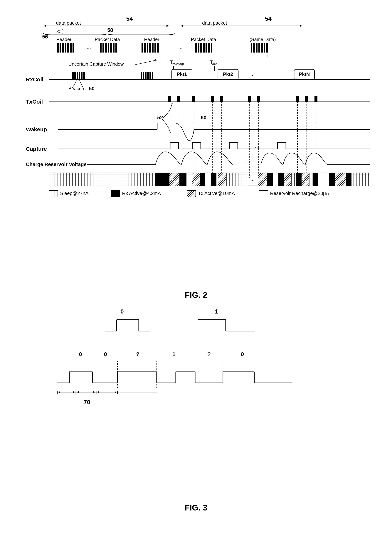 The width and height of the screenshot is (392, 546). What do you see at coordinates (36, 149) in the screenshot?
I see `svg-text: Capture` at bounding box center [36, 149].